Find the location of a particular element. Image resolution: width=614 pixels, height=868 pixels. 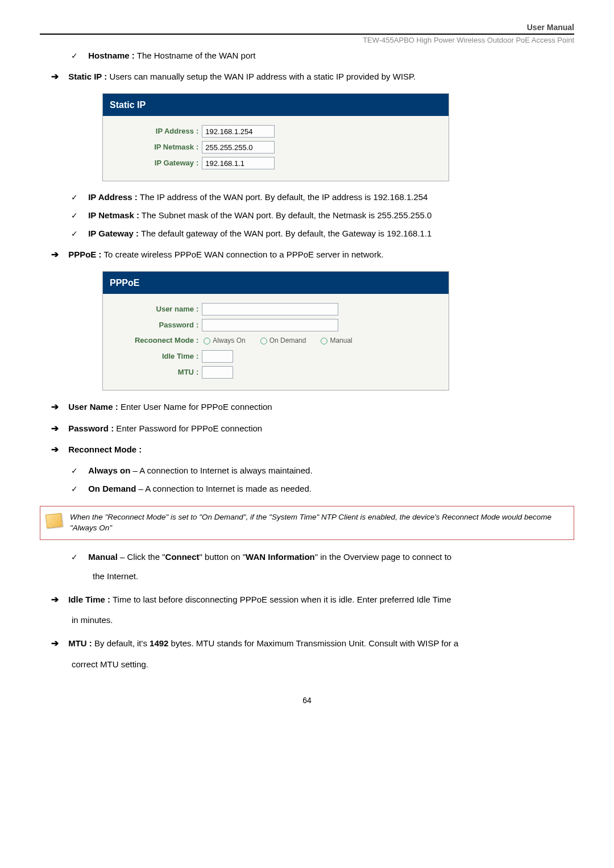

hostname-line: ✓ Hostname : The Hostname of the WAN por… is located at coordinates (323, 56).